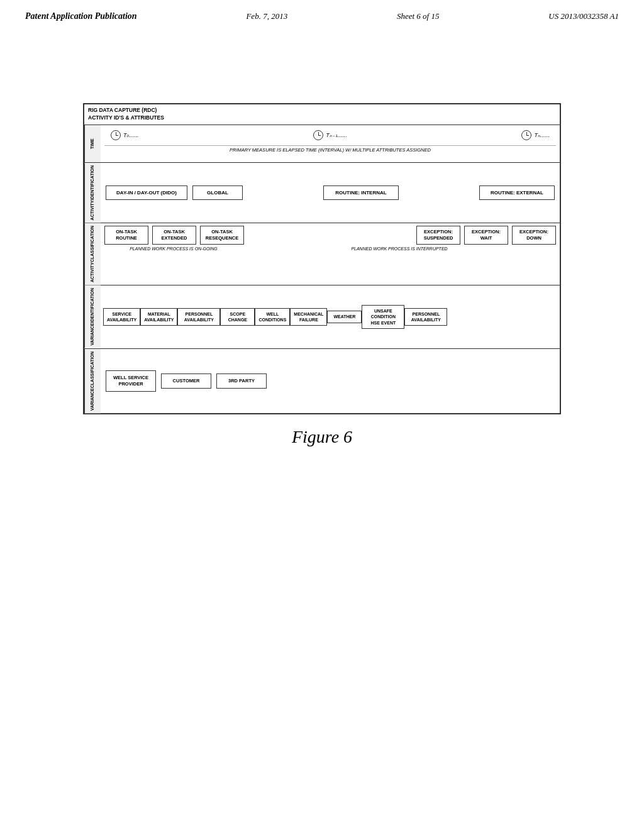  What do you see at coordinates (399, 249) in the screenshot?
I see `label-planned-interrupted: PLANNED WORK PROCESS IS INTERRUPTED` at bounding box center [399, 249].